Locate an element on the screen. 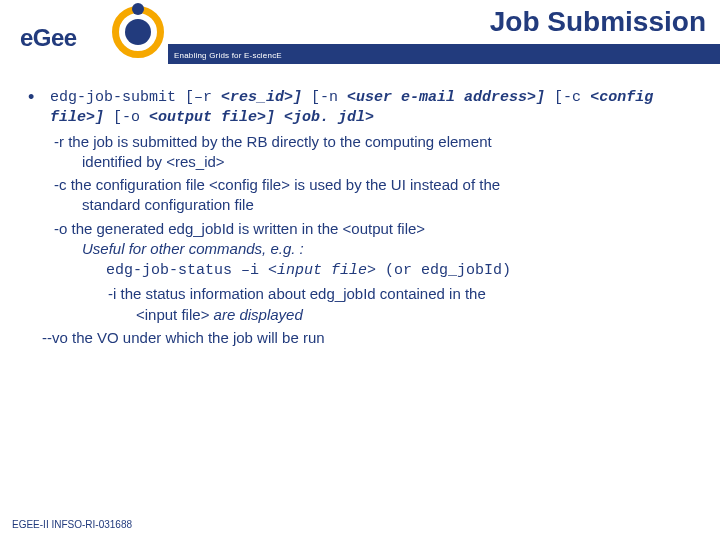 The width and height of the screenshot is (720, 540). option-vo: --vo the VO under which the job will be … is located at coordinates (372, 338).